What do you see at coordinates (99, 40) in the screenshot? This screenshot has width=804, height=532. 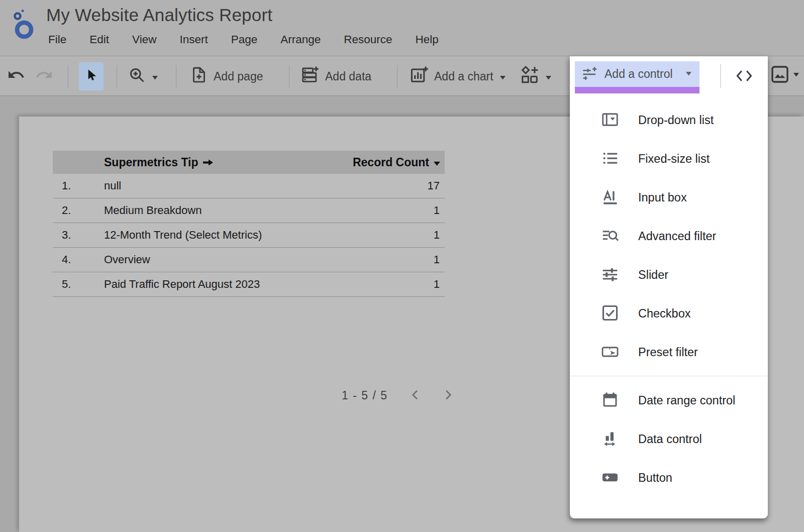 I see `menu-edit: Edit` at bounding box center [99, 40].